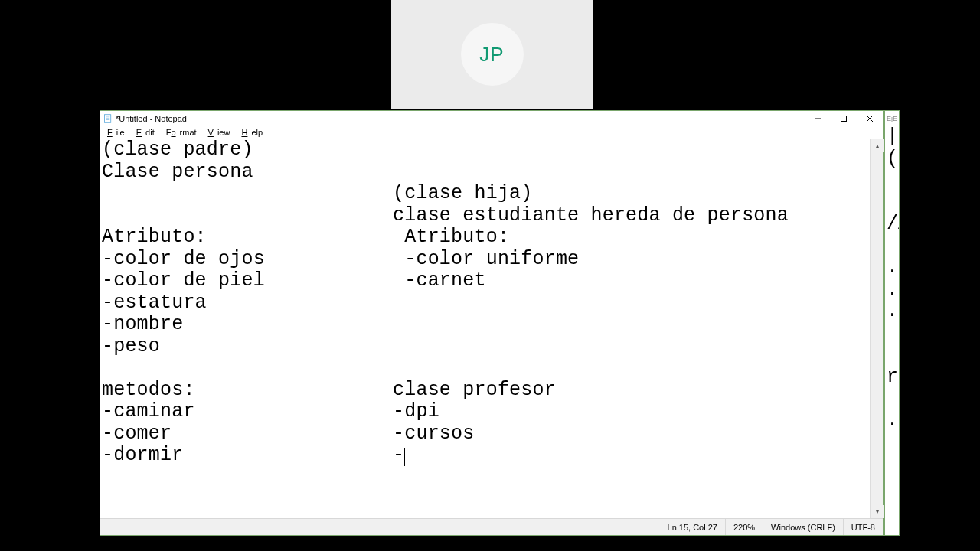  Describe the element at coordinates (254, 132) in the screenshot. I see `menu-help: Help` at that location.